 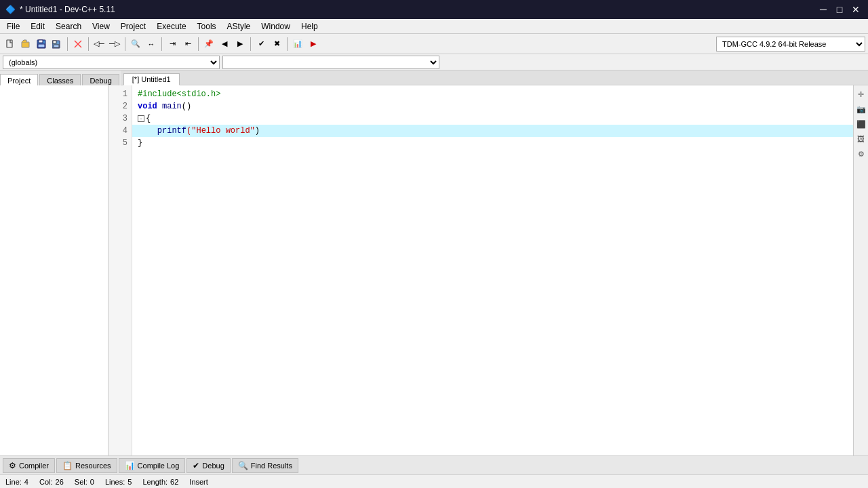 I want to click on brace-indicator: -, so click(x=141, y=119).